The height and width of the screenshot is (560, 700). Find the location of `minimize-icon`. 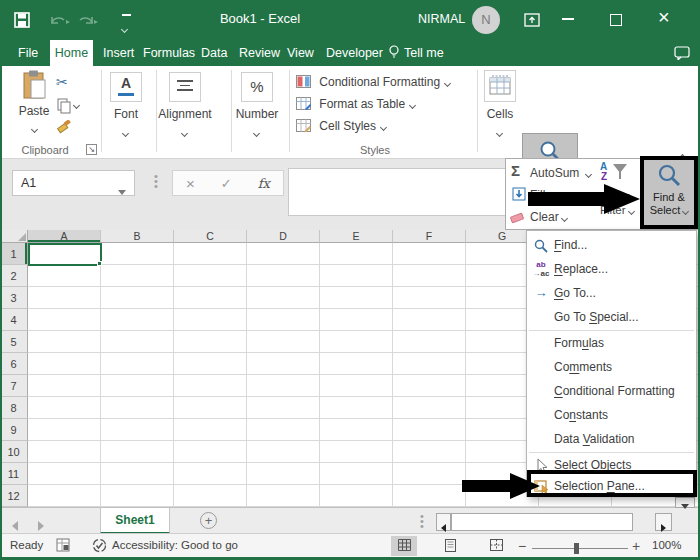

minimize-icon is located at coordinates (568, 19).